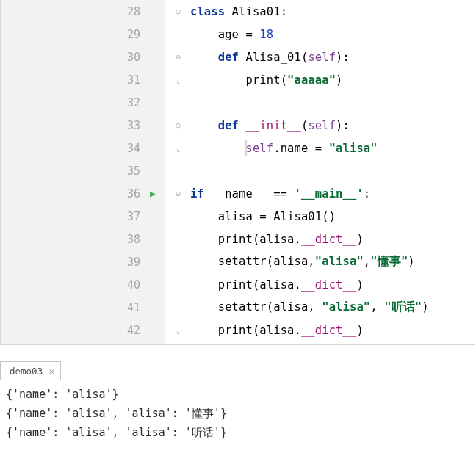  What do you see at coordinates (238, 125) in the screenshot?
I see `code-line: 33 def __init__(self):` at bounding box center [238, 125].